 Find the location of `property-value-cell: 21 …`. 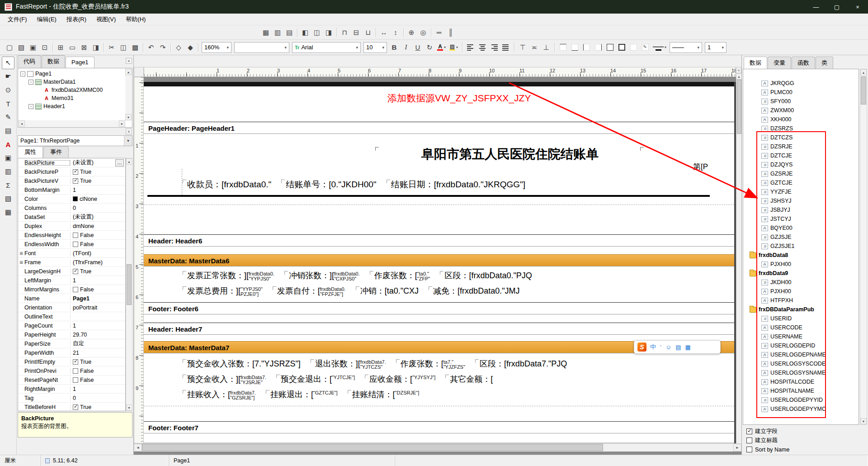

property-value-cell: 21 … is located at coordinates (98, 353).